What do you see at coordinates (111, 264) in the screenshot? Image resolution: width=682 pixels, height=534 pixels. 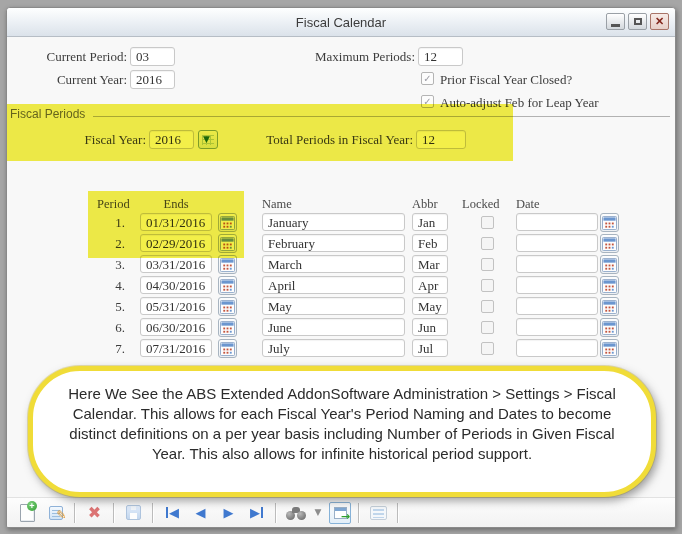 I see `period-number: 3.` at bounding box center [111, 264].